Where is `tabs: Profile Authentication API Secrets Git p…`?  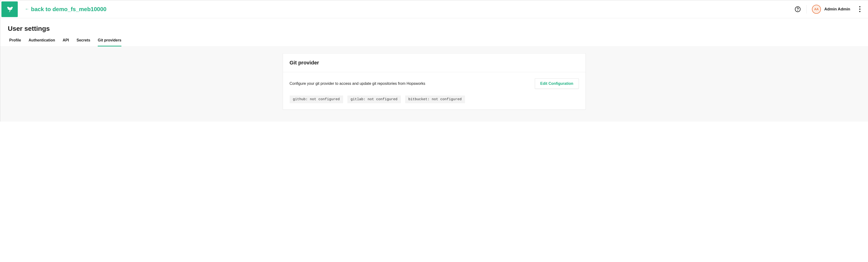
tabs: Profile Authentication API Secrets Git p… is located at coordinates (434, 39).